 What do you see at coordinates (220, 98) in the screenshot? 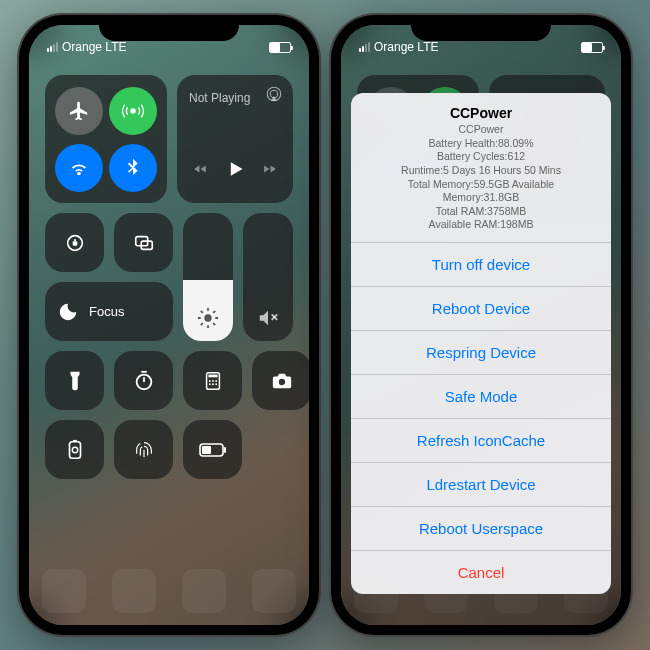
I see `media-title: Not Playing` at bounding box center [220, 98].